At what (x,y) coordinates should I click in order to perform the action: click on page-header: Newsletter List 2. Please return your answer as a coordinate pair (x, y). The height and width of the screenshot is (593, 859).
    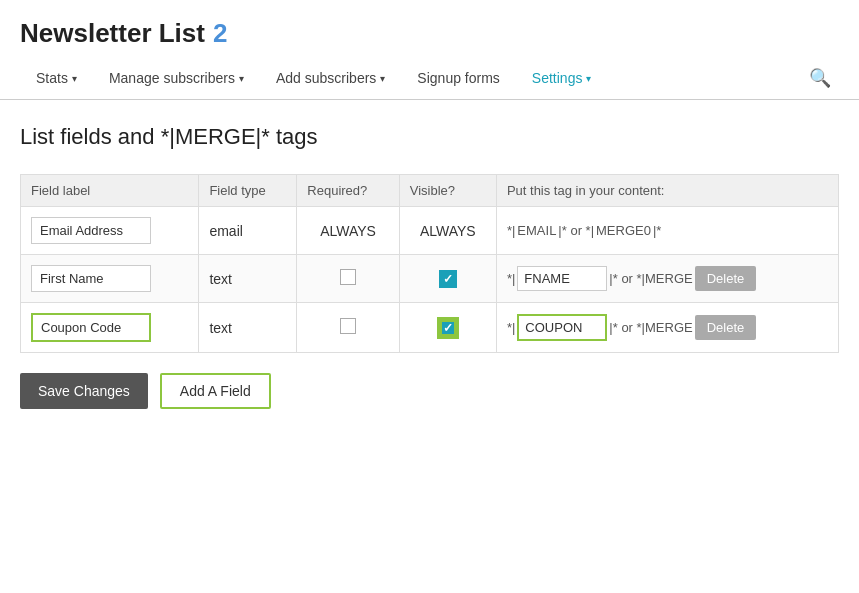
    Looking at the image, I should click on (430, 28).